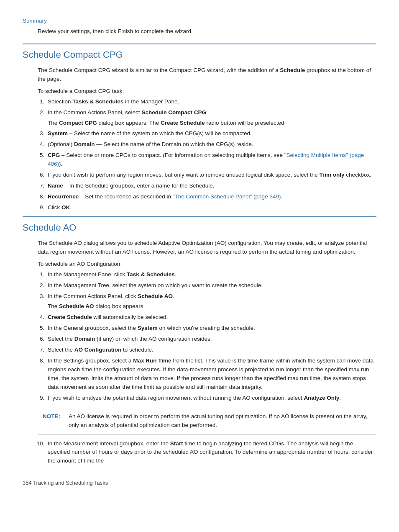 The height and width of the screenshot is (532, 399). Describe the element at coordinates (211, 453) in the screenshot. I see `schedule-ao-step10-list: In the Measurement Interval groupbox, en…` at that location.